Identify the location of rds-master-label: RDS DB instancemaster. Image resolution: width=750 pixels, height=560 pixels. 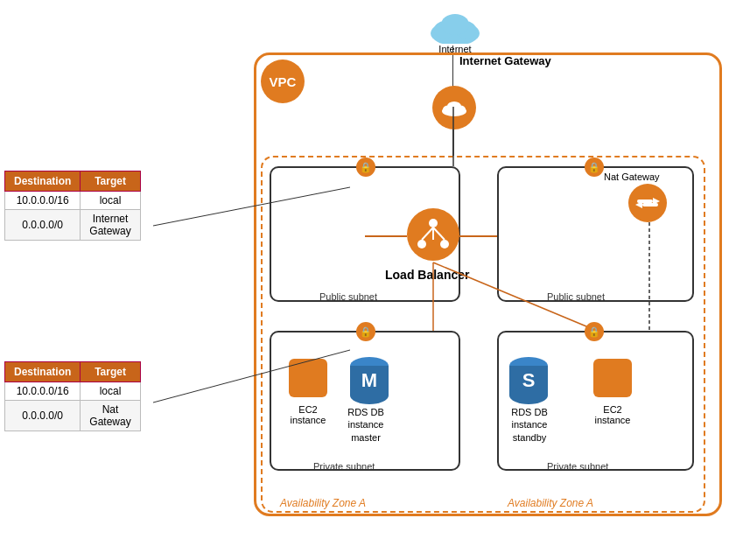
(366, 425).